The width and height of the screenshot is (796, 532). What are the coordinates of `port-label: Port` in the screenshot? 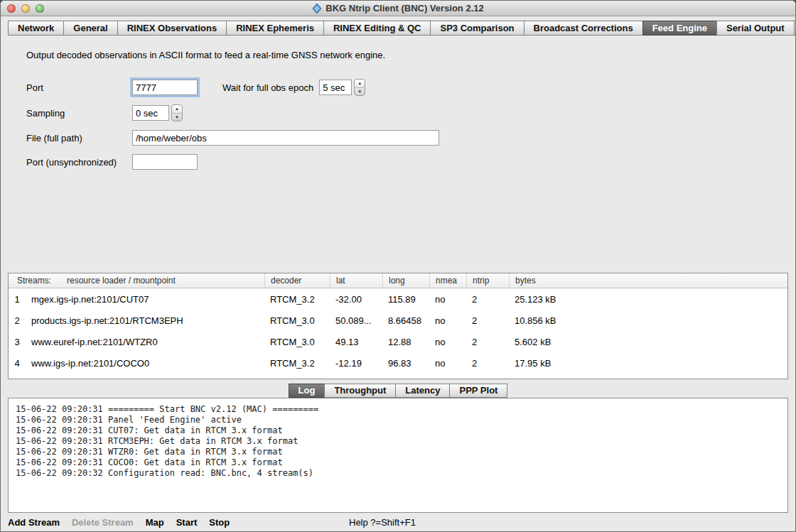 It's located at (80, 88).